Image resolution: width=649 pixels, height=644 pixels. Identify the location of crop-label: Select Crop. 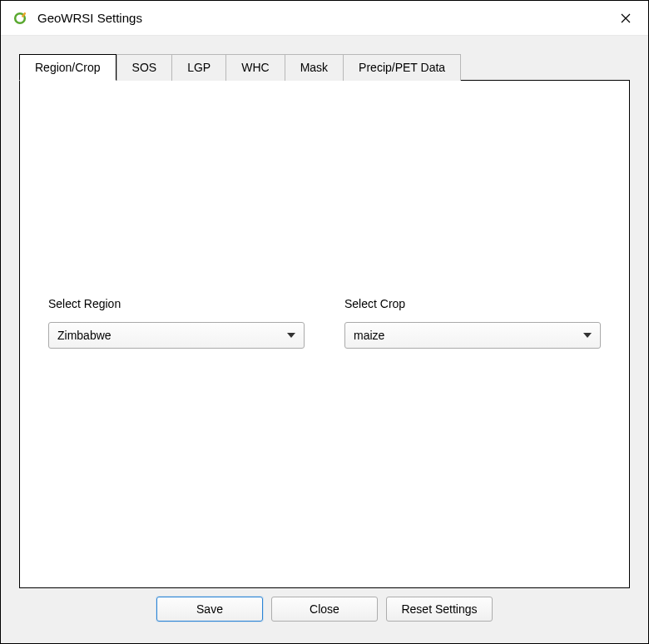
(473, 304).